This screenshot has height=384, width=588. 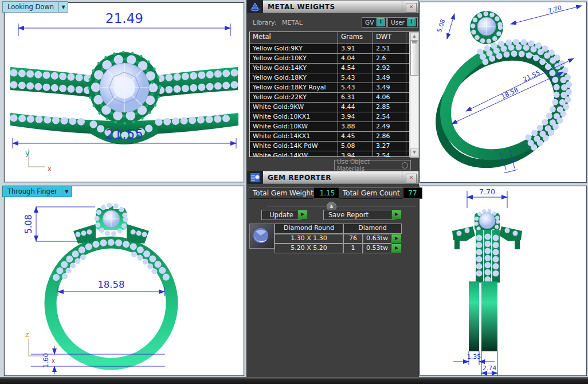 What do you see at coordinates (297, 178) in the screenshot?
I see `panel-title: GEM REPORTER` at bounding box center [297, 178].